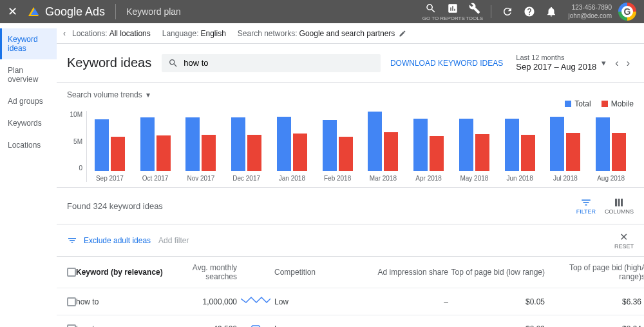 This screenshot has height=327, width=644. I want to click on col-header-keyword: Keyword (by relevance), so click(124, 272).